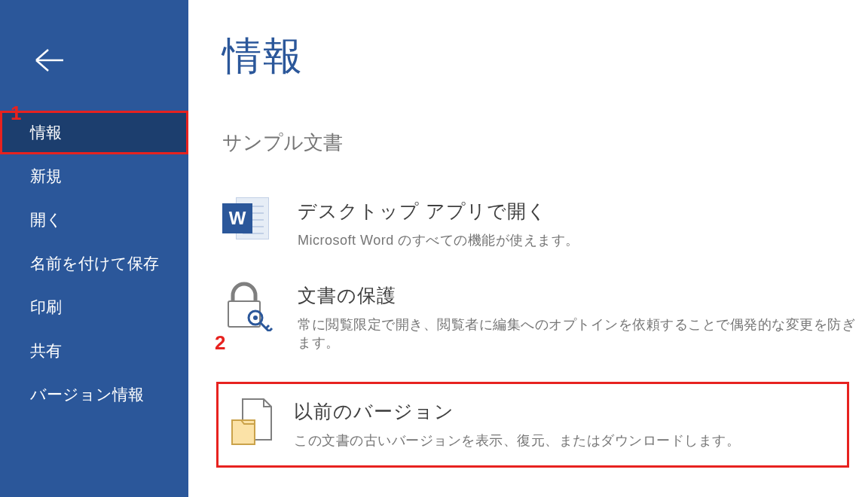 The width and height of the screenshot is (868, 497). I want to click on sidebar-item-label: 新規, so click(46, 176).